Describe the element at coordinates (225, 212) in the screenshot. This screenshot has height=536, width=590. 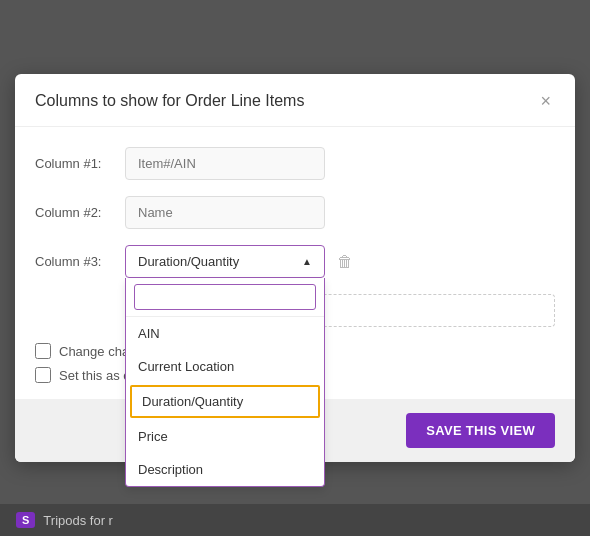
I see `column2-input` at that location.